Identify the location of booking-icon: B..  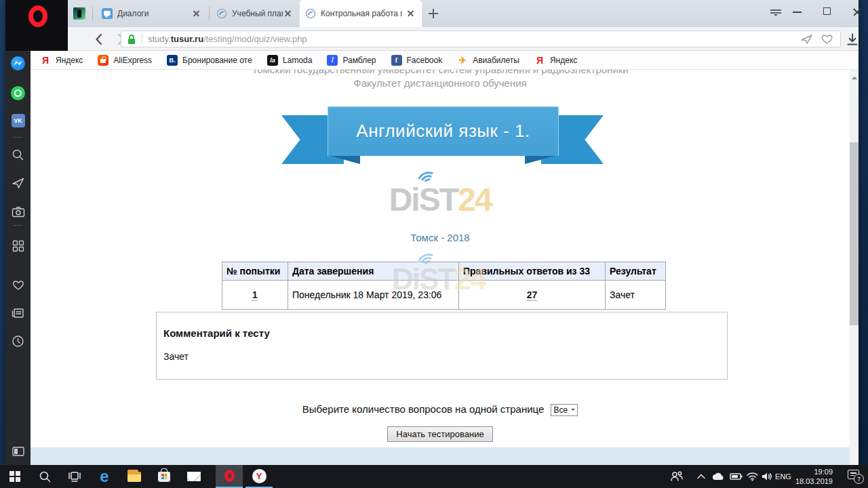
(172, 60).